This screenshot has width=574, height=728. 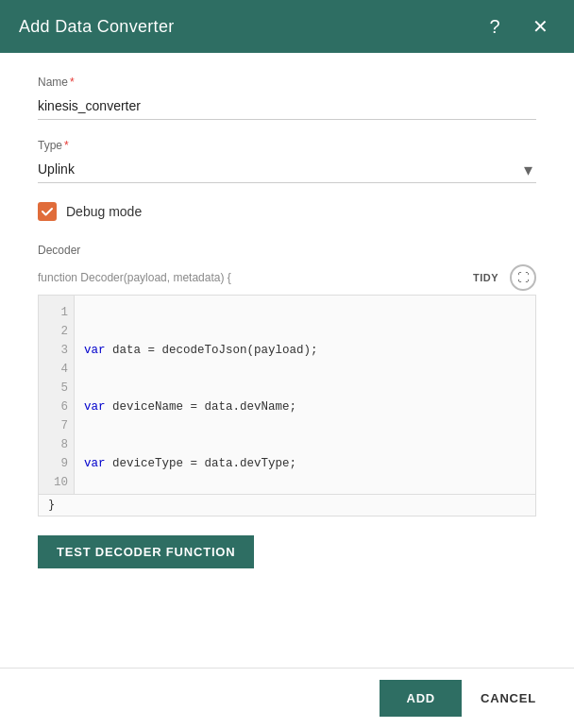 I want to click on debug-mode-row: Debug mode, so click(x=287, y=212).